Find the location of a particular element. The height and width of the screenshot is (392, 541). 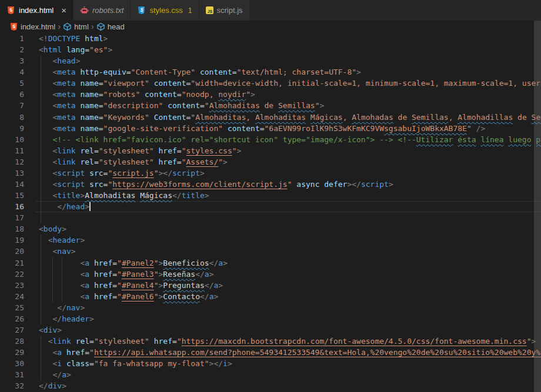

tab-bar: 5index.html×robots.txt3styles.css1JSscri… is located at coordinates (270, 11).